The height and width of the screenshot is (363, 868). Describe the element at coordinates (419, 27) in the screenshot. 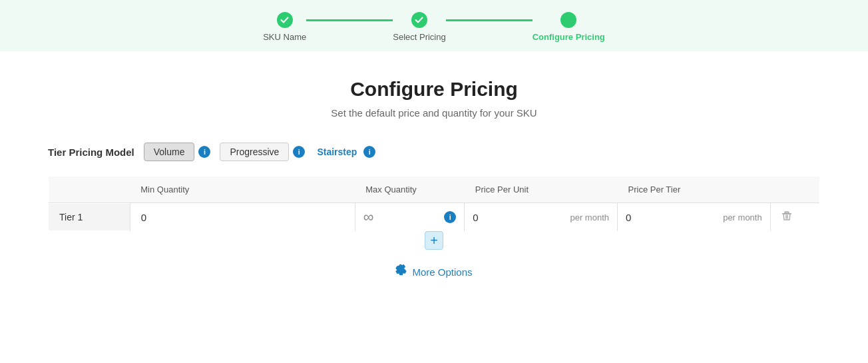

I see `step-select-pricing: Select Pricing` at that location.